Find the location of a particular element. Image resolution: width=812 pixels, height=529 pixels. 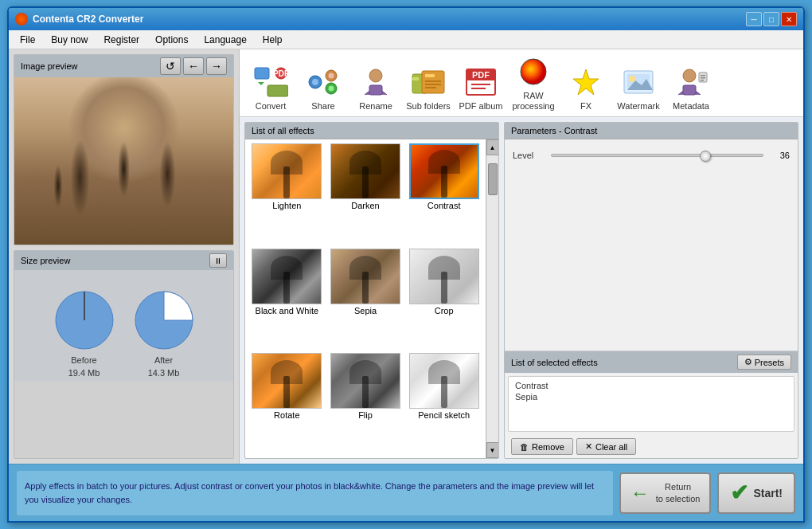

scroll-down-button: ▼ is located at coordinates (493, 450).